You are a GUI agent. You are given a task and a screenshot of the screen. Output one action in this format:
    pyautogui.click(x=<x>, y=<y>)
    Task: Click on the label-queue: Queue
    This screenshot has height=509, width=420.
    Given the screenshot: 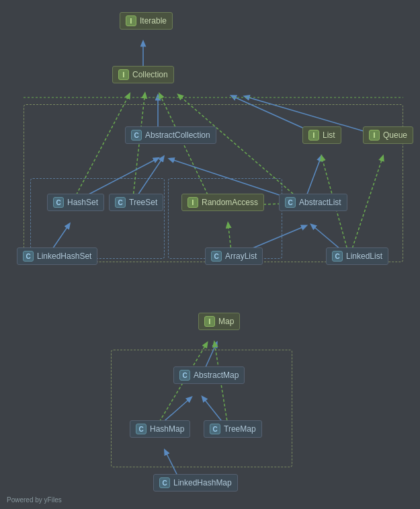 What is the action you would take?
    pyautogui.click(x=395, y=135)
    